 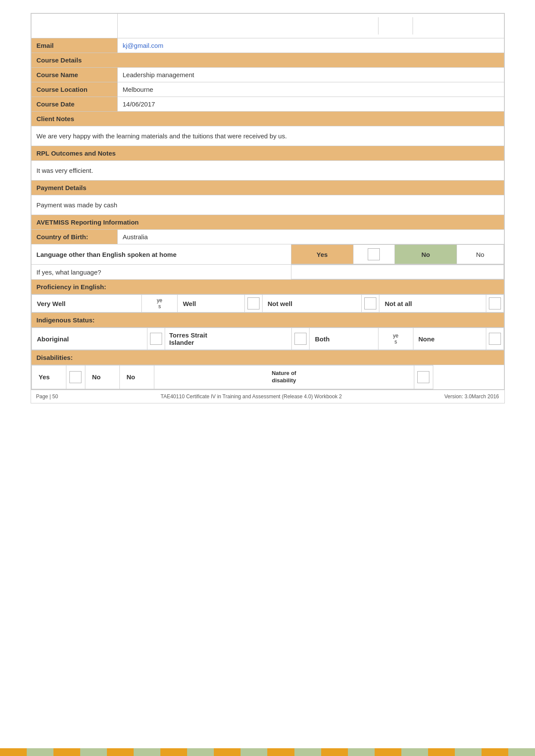 What do you see at coordinates (267, 136) in the screenshot?
I see `client-notes-text-row: We are very happy with the learning mate…` at bounding box center [267, 136].